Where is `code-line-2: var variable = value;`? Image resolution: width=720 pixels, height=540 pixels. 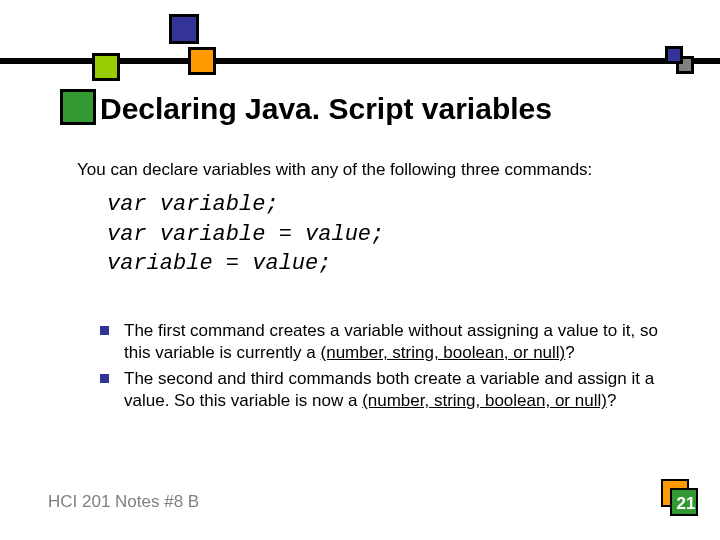 code-line-2: var variable = value; is located at coordinates (246, 234).